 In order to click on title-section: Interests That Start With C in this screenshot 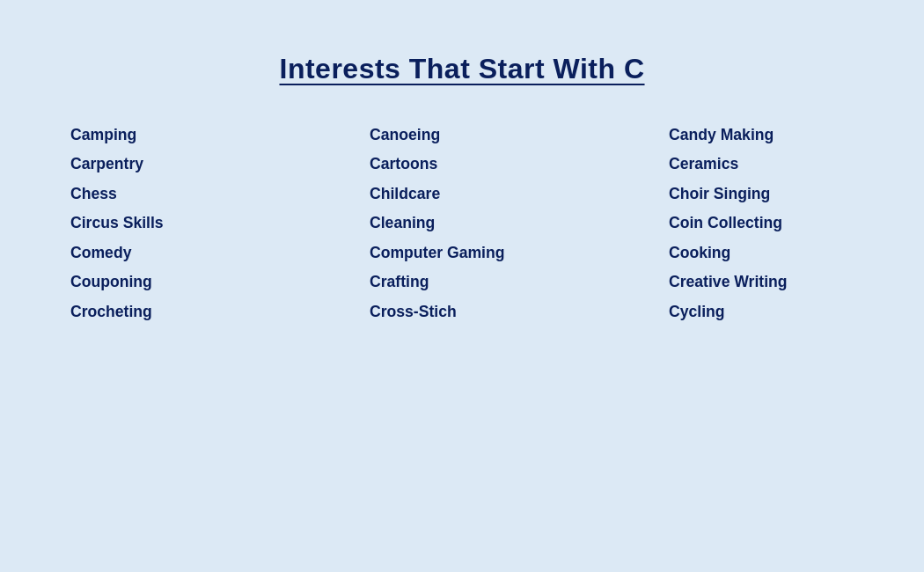, I will do `click(461, 69)`.